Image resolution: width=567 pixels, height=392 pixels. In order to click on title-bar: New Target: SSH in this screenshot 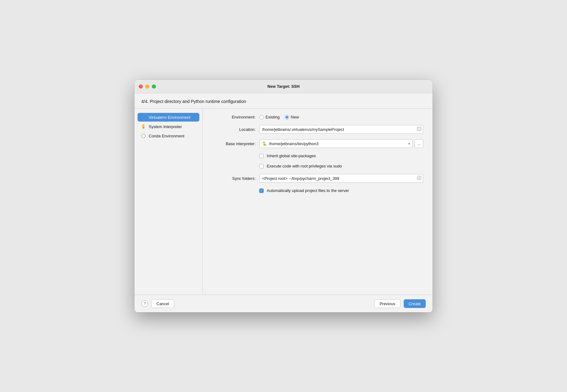, I will do `click(284, 87)`.